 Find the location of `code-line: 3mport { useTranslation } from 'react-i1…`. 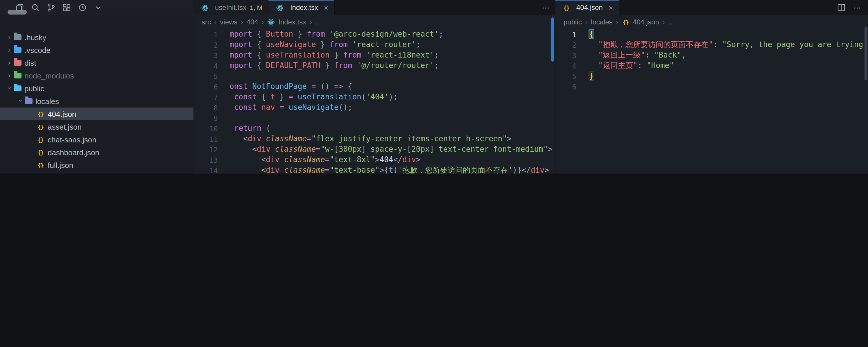

code-line: 3mport { useTranslation } from 'react-i1… is located at coordinates (374, 55).